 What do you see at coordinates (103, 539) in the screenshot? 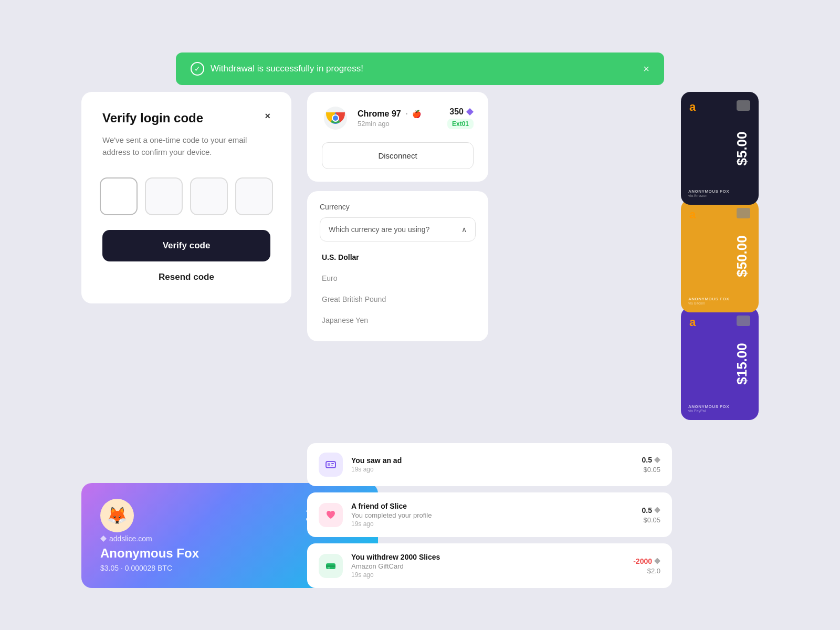
I see `site-diamond-icon` at bounding box center [103, 539].